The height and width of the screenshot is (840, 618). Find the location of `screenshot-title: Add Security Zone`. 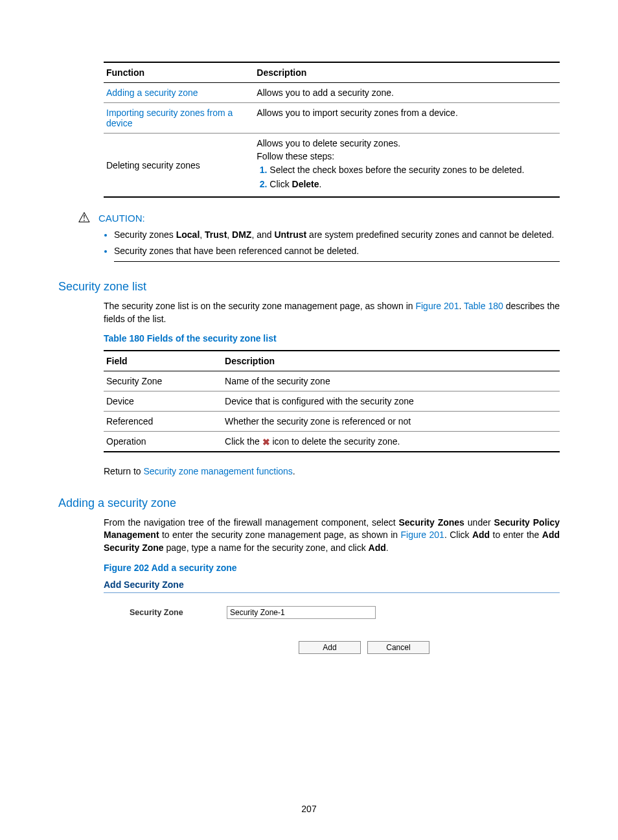

screenshot-title: Add Security Zone is located at coordinates (332, 586).